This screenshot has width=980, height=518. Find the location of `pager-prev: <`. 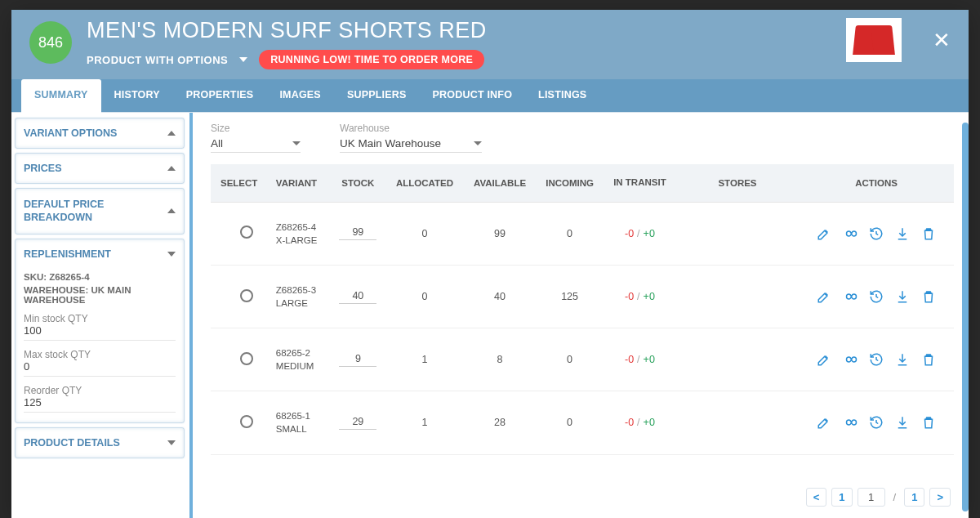

pager-prev: < is located at coordinates (817, 497).